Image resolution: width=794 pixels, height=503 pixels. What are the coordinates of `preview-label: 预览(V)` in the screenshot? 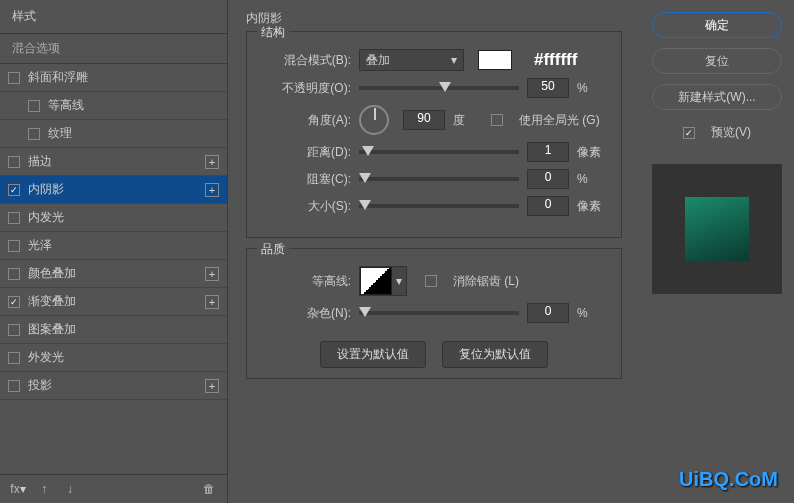 It's located at (731, 132).